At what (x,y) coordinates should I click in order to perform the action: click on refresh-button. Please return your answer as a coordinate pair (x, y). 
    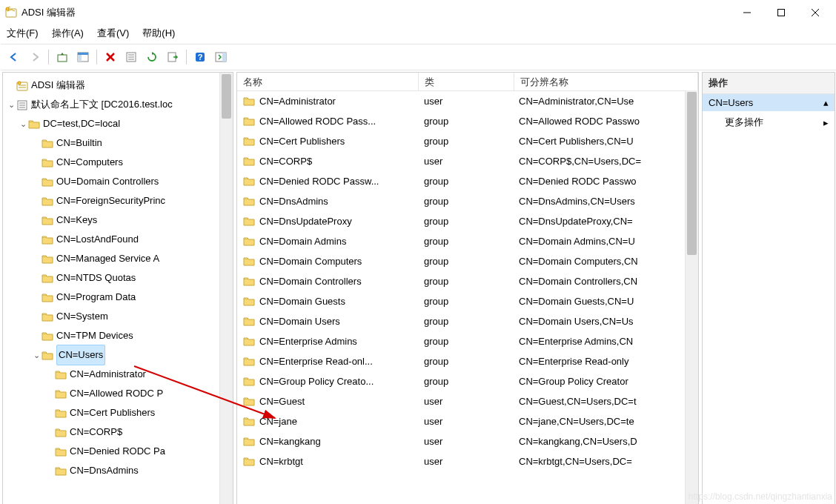
    Looking at the image, I should click on (152, 57).